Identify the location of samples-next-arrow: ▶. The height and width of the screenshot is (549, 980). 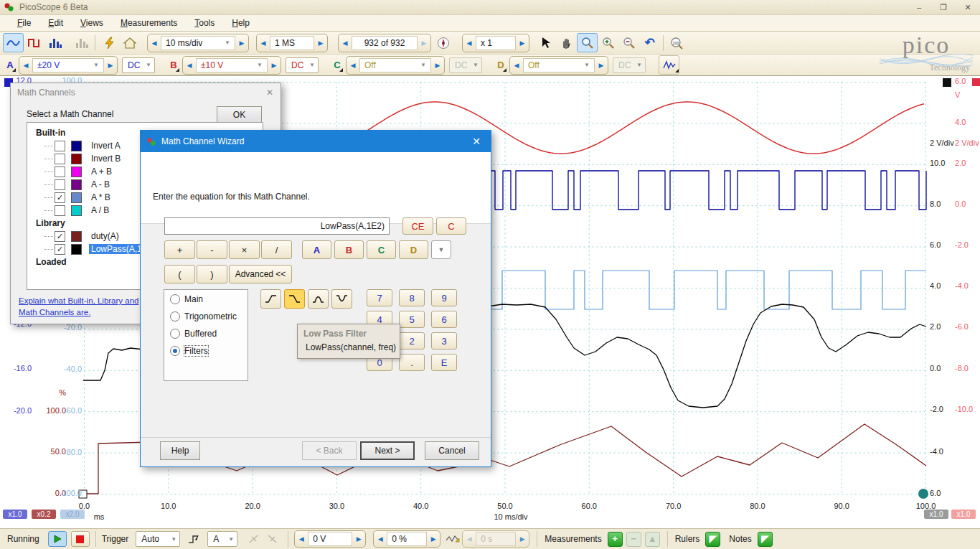
(321, 43).